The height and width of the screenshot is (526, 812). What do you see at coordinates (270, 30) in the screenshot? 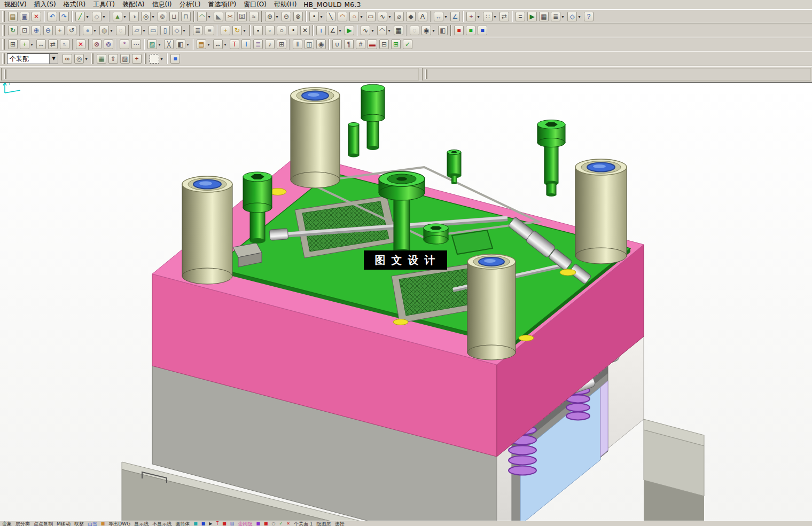
I see `snap-mid-icon: ▫` at bounding box center [270, 30].